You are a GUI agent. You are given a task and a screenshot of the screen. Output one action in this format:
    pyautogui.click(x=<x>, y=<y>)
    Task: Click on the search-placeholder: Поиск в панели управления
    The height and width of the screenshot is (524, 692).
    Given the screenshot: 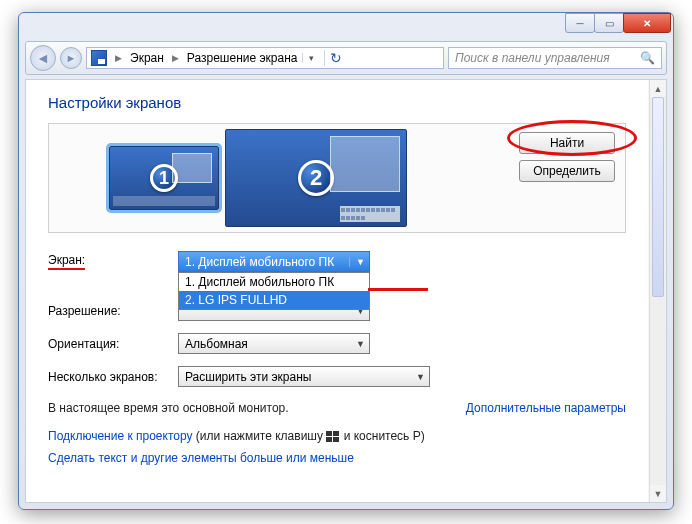 What is the action you would take?
    pyautogui.click(x=532, y=58)
    